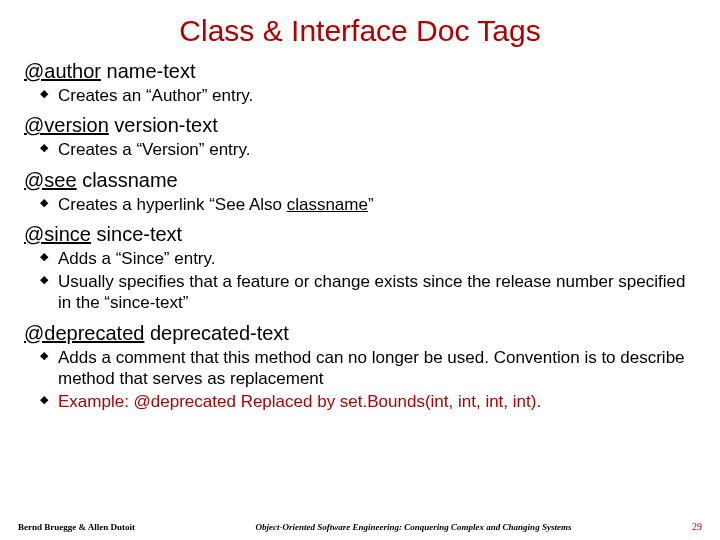  Describe the element at coordinates (377, 150) in the screenshot. I see `list-item: Creates a “Version” entry.` at that location.